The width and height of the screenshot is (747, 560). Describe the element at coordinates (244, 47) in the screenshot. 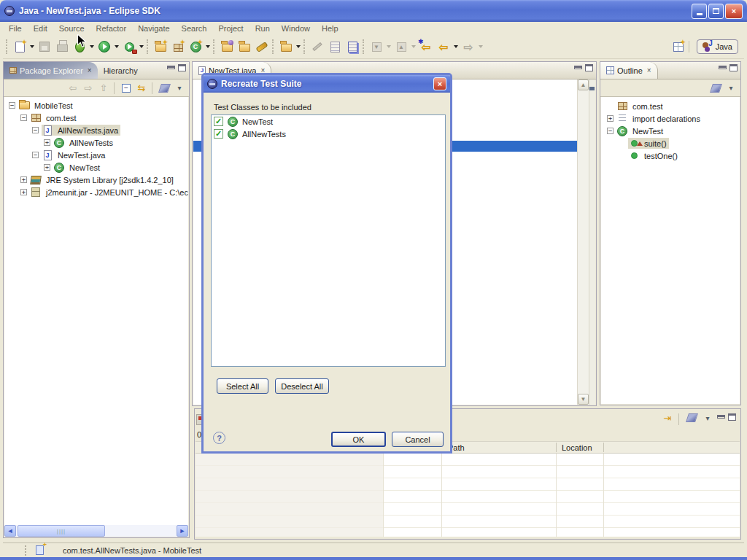

I see `open-type-hierarchy-button` at that location.